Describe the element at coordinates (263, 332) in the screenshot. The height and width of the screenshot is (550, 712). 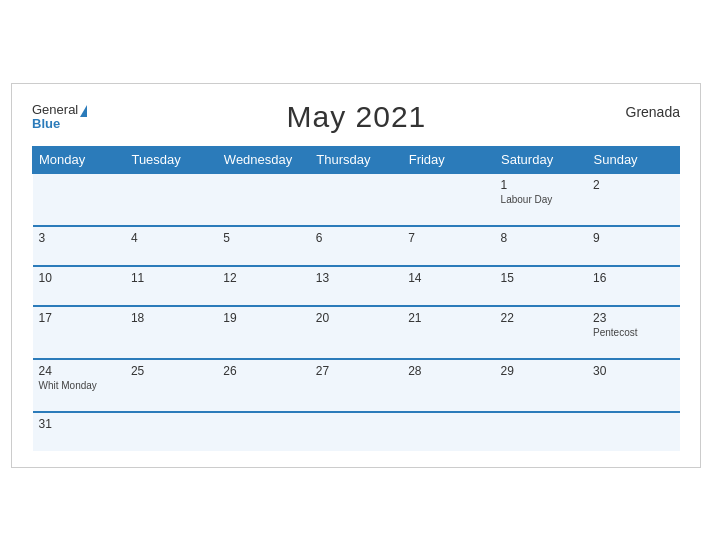
I see `calendar-cell: 19` at that location.